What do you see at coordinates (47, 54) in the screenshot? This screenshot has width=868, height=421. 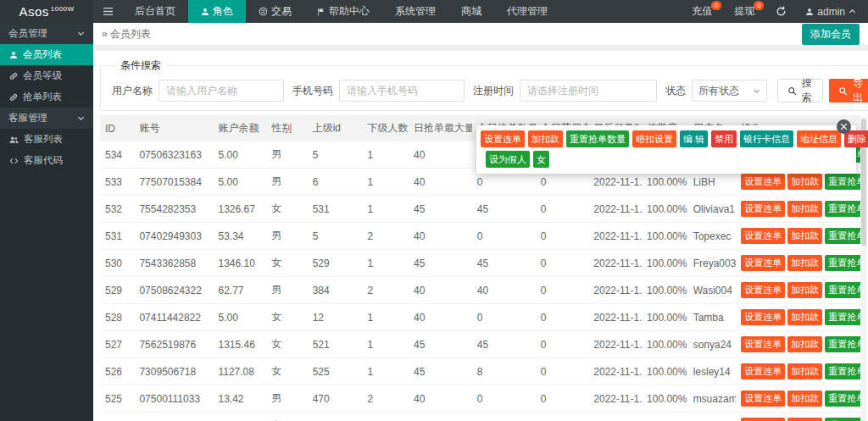 I see `sidebar-item-1-1: 会员列表` at bounding box center [47, 54].